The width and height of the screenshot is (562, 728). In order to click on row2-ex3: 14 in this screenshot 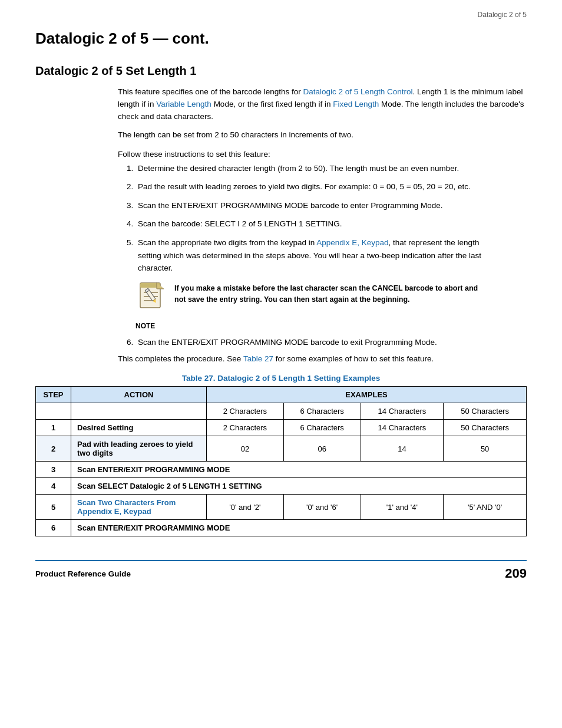, I will do `click(402, 449)`.